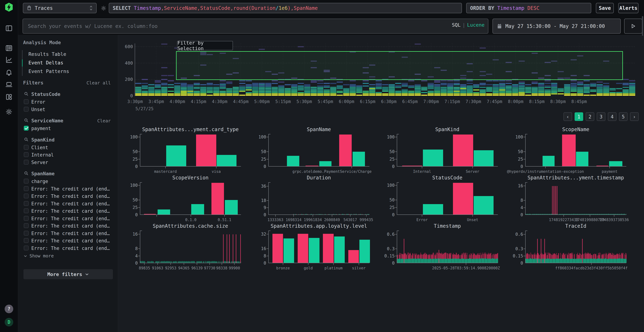  What do you see at coordinates (41, 128) in the screenshot?
I see `filter-option-label: payment` at bounding box center [41, 128].